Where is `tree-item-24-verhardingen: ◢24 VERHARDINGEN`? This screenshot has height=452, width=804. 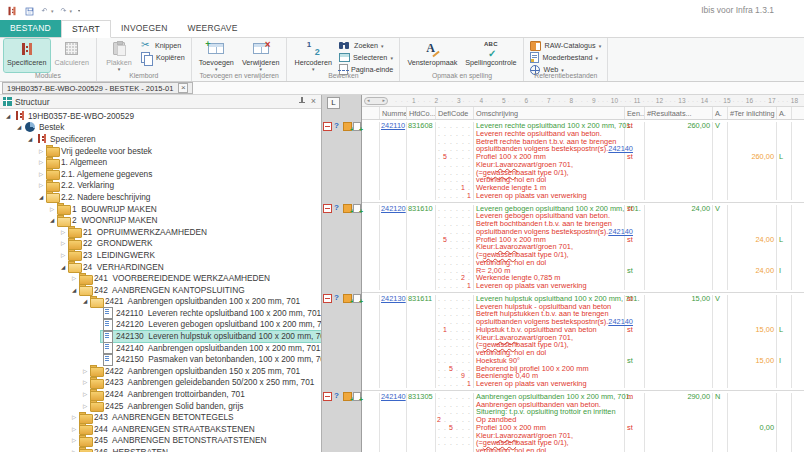
tree-item-24-verhardingen: ◢24 VERHARDINGEN is located at coordinates (160, 267).